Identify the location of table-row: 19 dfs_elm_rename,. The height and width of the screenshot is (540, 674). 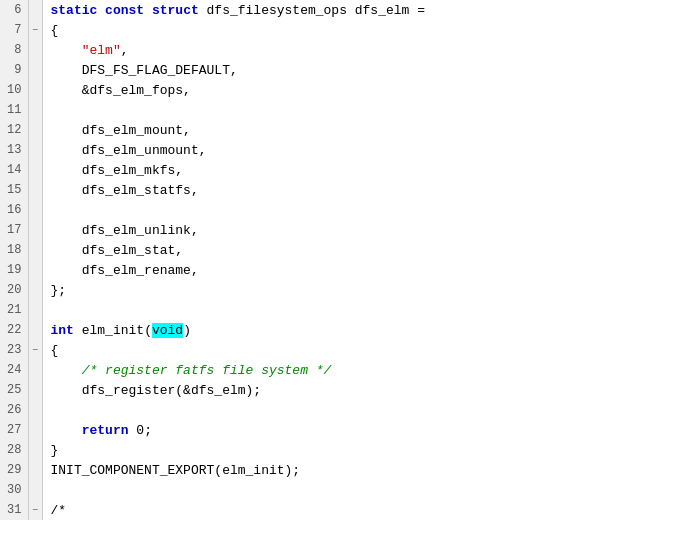
(337, 270).